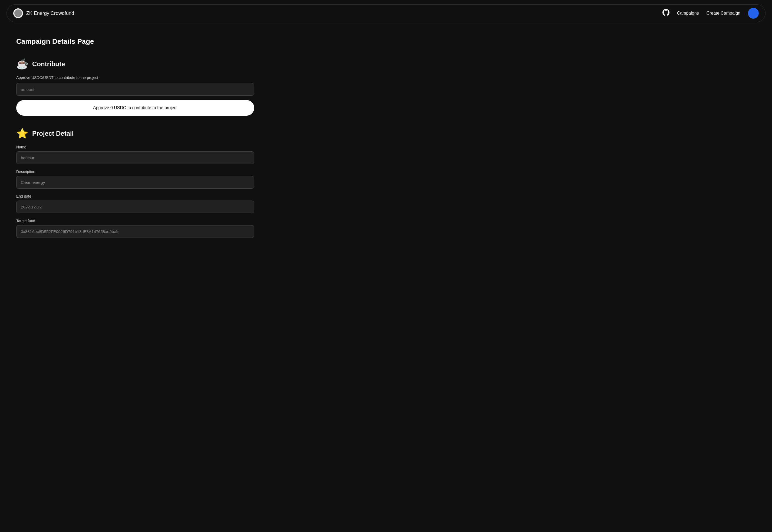  I want to click on project-detail-section: ⭐ Project Detail Name Description End da…, so click(135, 183).